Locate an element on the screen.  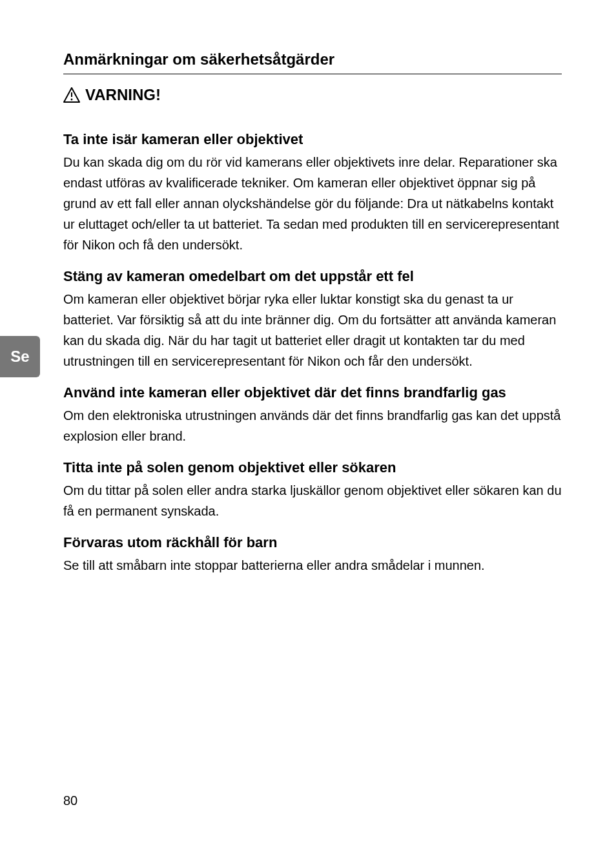
warning-triangle-icon is located at coordinates (72, 95).